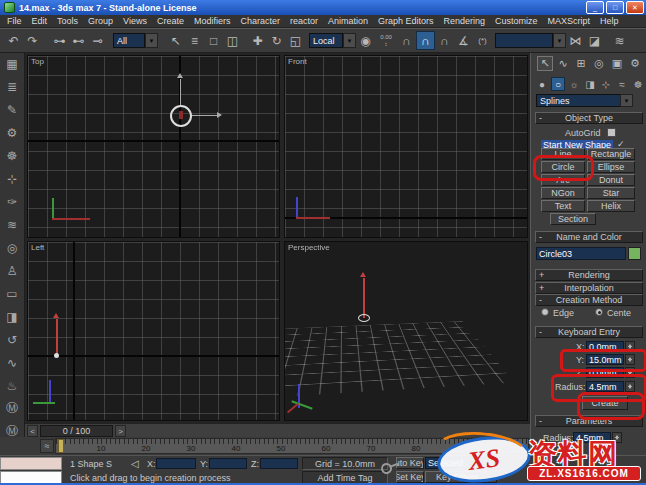 Image resolution: width=646 pixels, height=485 pixels. I want to click on figure-icon: ♙, so click(12, 270).